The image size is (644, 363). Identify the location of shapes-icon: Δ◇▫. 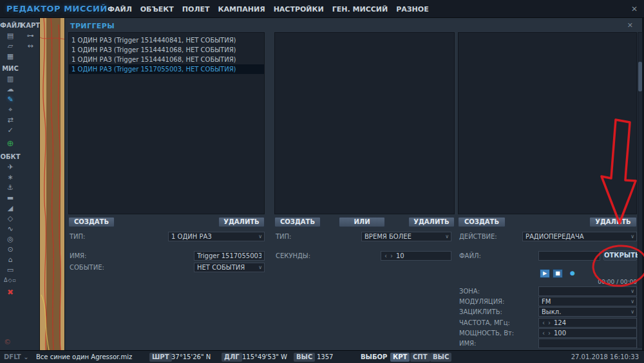
(10, 281).